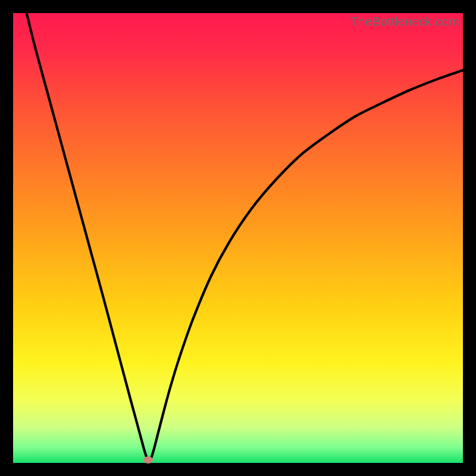 Image resolution: width=476 pixels, height=476 pixels. I want to click on attribution-label: TheBottleneck.com, so click(405, 21).